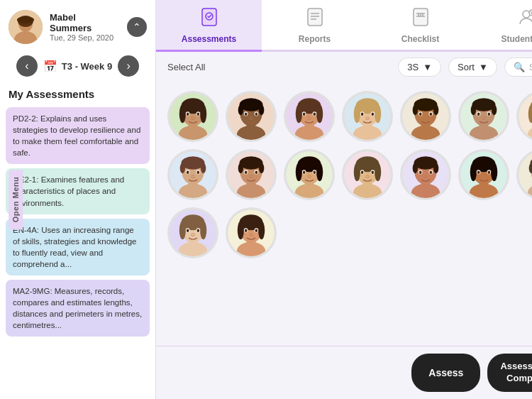 The height and width of the screenshot is (399, 532). I want to click on filter-value: 3S, so click(413, 67).